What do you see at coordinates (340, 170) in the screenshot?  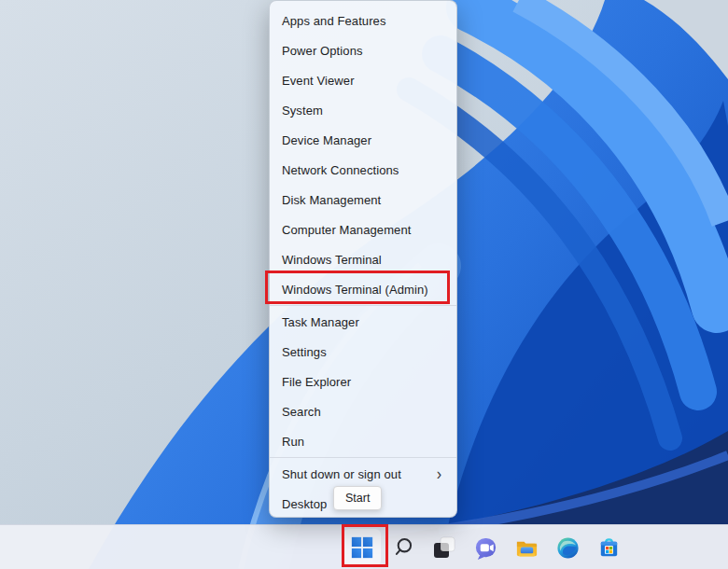 I see `menu-item-label: Network Connections` at bounding box center [340, 170].